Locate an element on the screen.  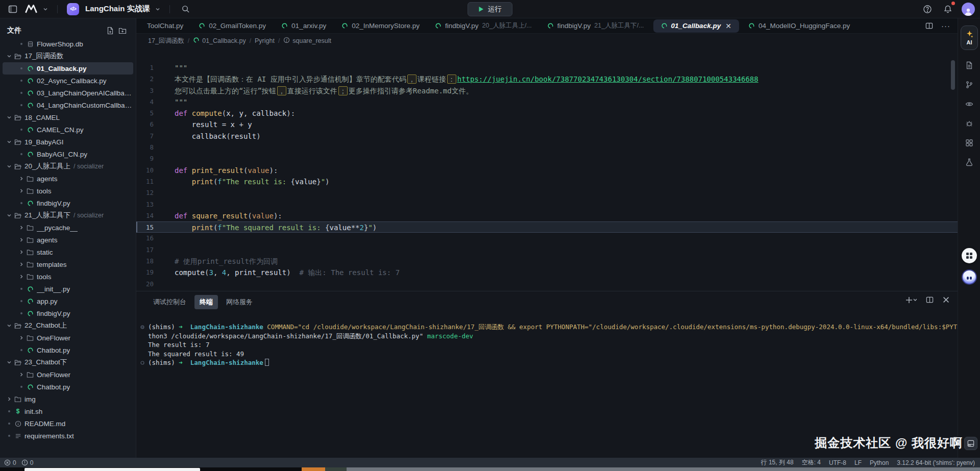
tree-item: 20_人脉工具上/ socializer is located at coordinates (68, 166).